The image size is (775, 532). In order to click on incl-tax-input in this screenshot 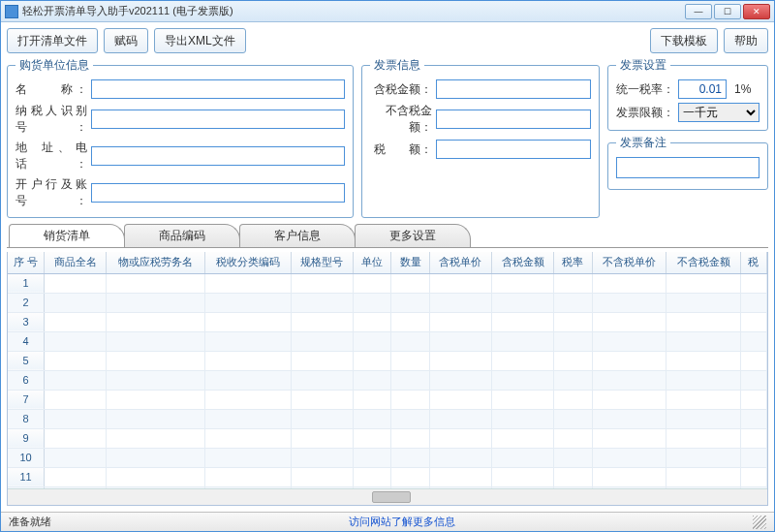, I will do `click(513, 89)`.